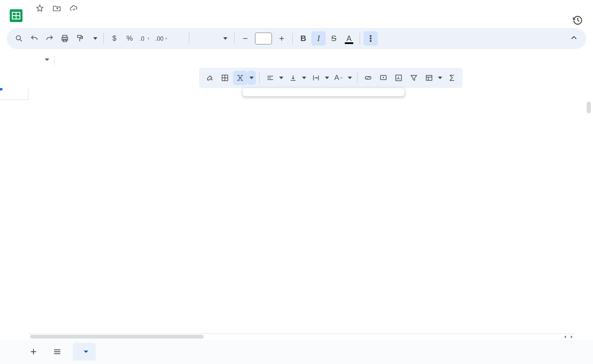  Describe the element at coordinates (263, 39) in the screenshot. I see `font-size-input` at that location.